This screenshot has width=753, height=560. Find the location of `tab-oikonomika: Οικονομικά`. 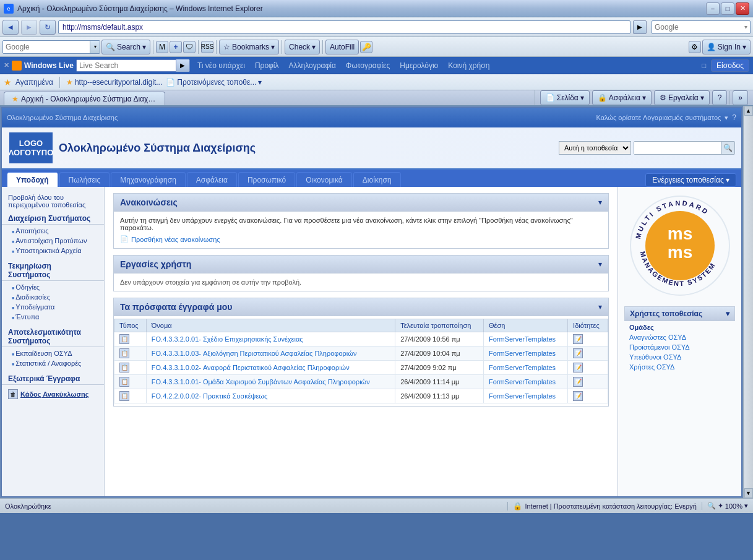

tab-oikonomika: Οικονομικά is located at coordinates (324, 179).